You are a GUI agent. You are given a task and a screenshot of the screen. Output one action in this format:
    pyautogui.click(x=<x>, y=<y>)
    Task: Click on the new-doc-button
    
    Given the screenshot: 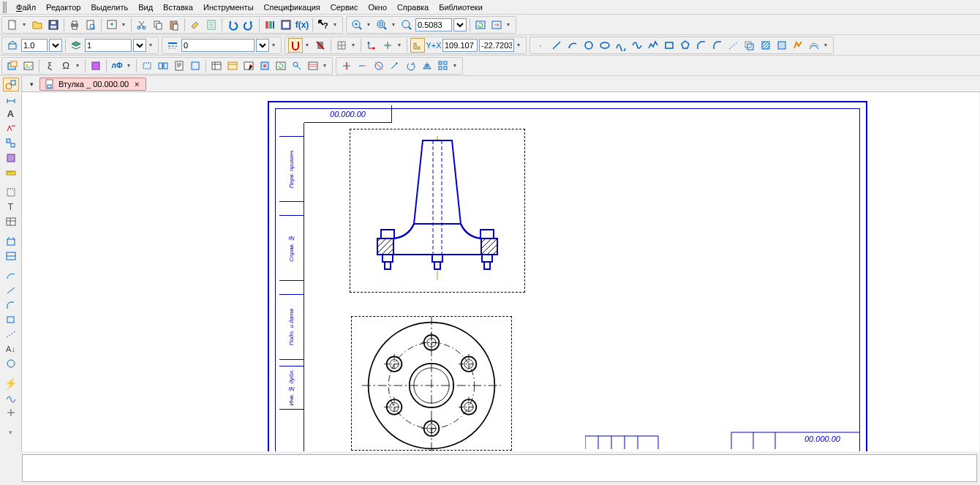 What is the action you would take?
    pyautogui.click(x=12, y=25)
    